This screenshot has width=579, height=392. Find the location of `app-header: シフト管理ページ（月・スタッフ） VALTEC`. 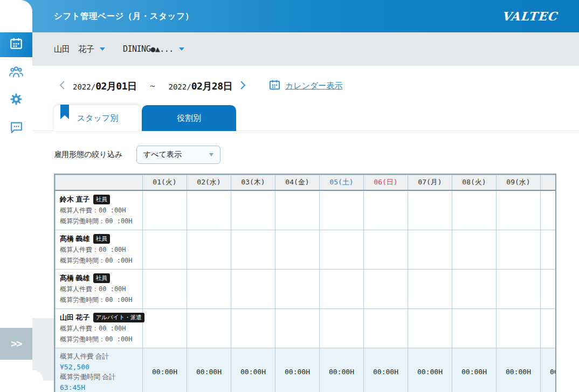

app-header: シフト管理ページ（月・スタッフ） VALTEC is located at coordinates (290, 16).